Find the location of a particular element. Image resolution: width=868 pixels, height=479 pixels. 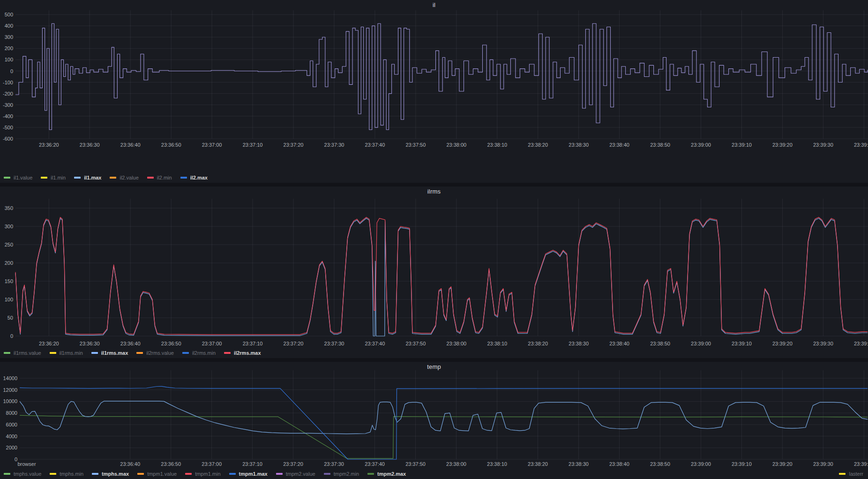

ilrms-legend: il1rms.valueil1rms.minil1rms.maxil2rms.v… is located at coordinates (132, 353).